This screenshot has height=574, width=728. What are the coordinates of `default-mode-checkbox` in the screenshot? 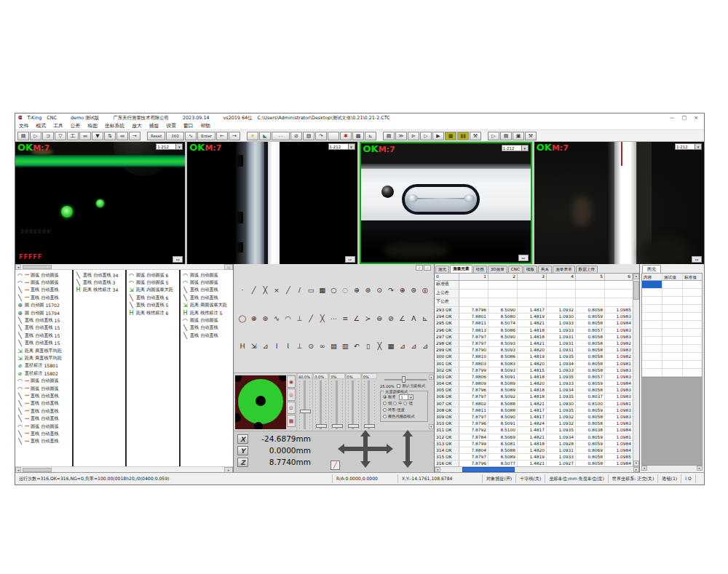 It's located at (399, 386).